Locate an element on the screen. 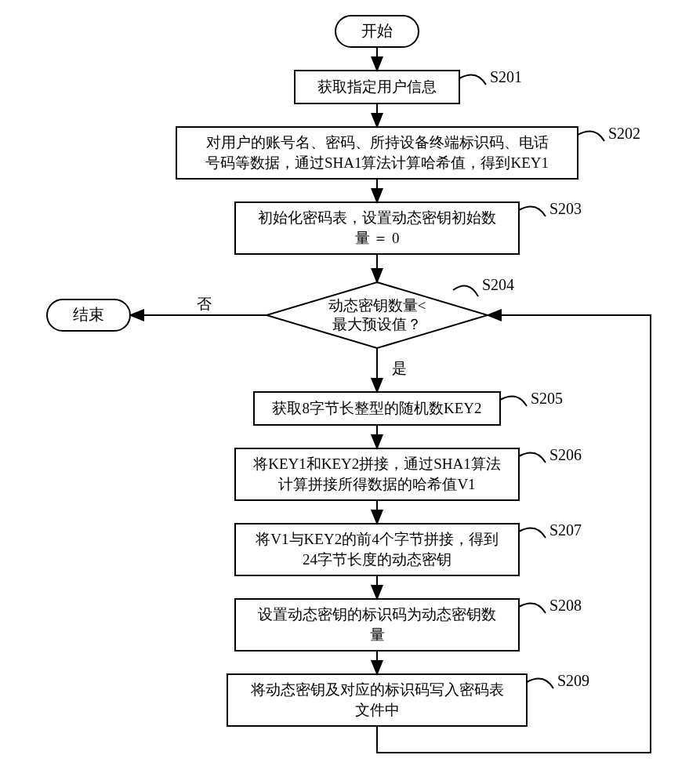 The width and height of the screenshot is (689, 784). s203-line2: 量 ＝ 0 is located at coordinates (378, 238).